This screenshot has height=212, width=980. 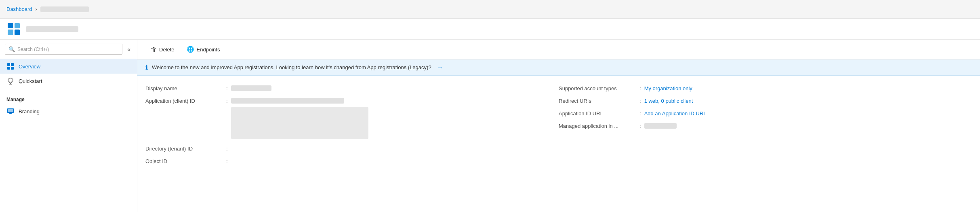 What do you see at coordinates (69, 49) in the screenshot?
I see `sidebar-search-row: 🔍 Search (Ctrl+/) «` at bounding box center [69, 49].